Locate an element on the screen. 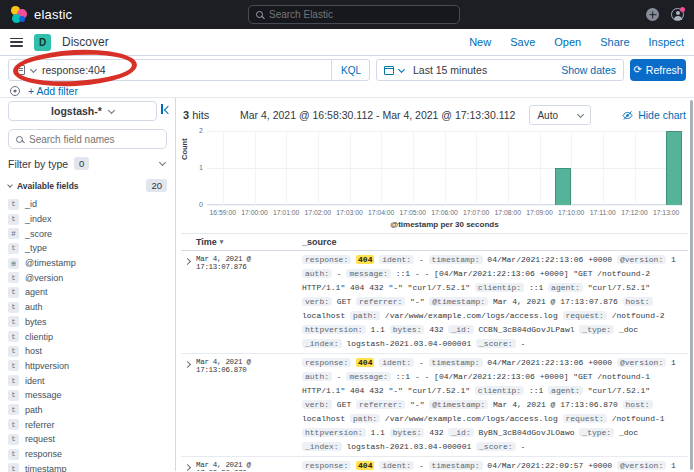 The width and height of the screenshot is (694, 472). global-search is located at coordinates (354, 14).